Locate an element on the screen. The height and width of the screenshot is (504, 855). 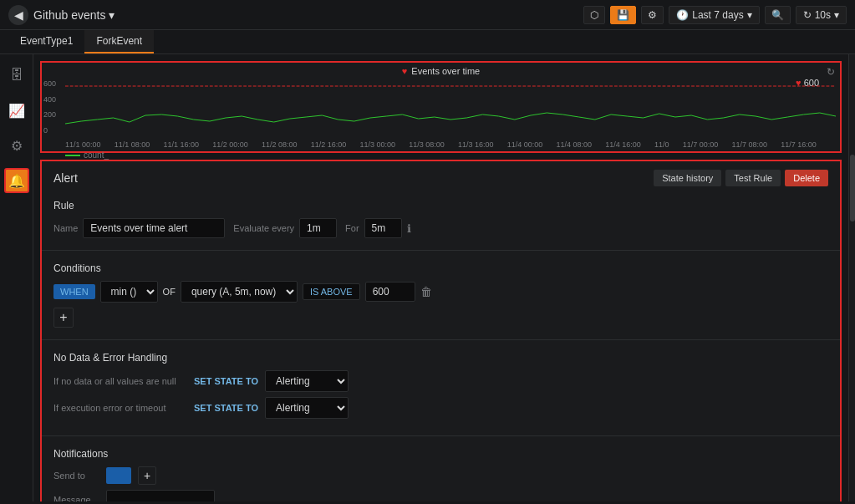
tab-forkevent: ForkEvent is located at coordinates (119, 42).